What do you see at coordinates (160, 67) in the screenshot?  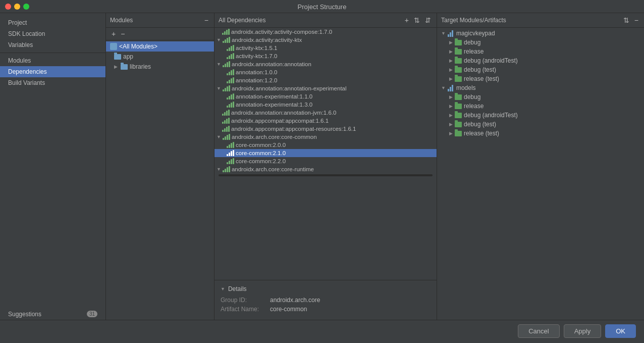 I see `module-item-libraries: ▶ libraries` at bounding box center [160, 67].